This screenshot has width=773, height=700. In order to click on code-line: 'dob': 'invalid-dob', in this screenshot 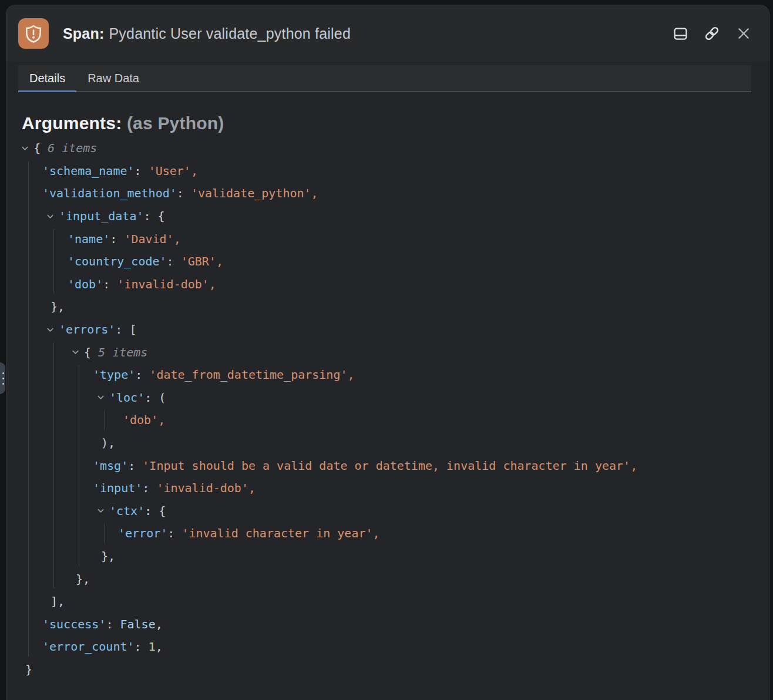, I will do `click(393, 284)`.